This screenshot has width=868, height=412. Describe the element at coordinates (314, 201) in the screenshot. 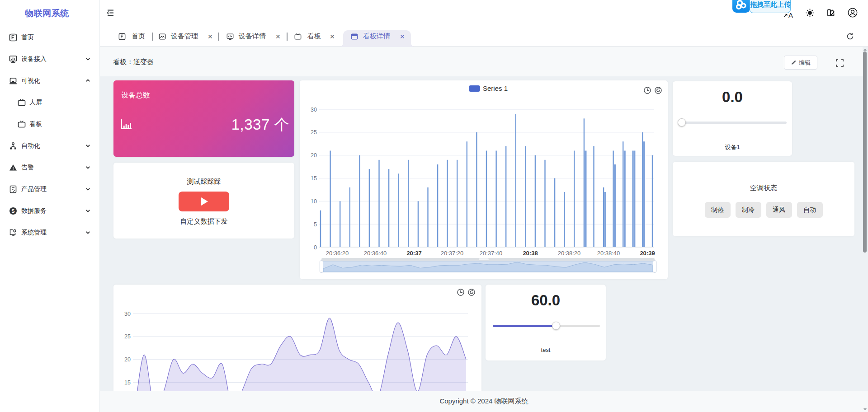

I see `svg-text: 10` at that location.